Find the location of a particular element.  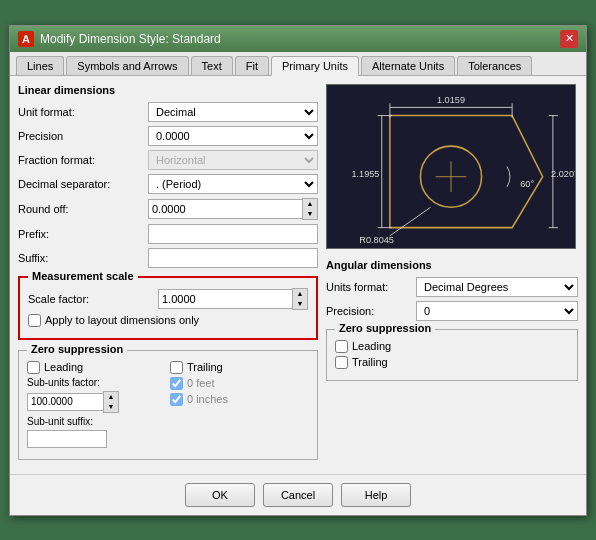

suffix-input is located at coordinates (233, 258).